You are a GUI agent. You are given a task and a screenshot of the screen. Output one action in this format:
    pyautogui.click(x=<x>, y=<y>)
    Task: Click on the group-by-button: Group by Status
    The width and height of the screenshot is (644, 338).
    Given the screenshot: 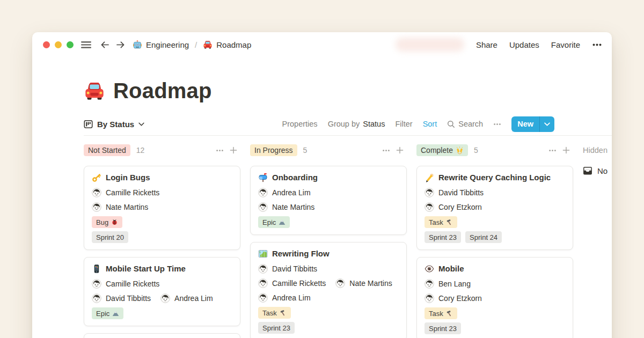 What is the action you would take?
    pyautogui.click(x=356, y=124)
    